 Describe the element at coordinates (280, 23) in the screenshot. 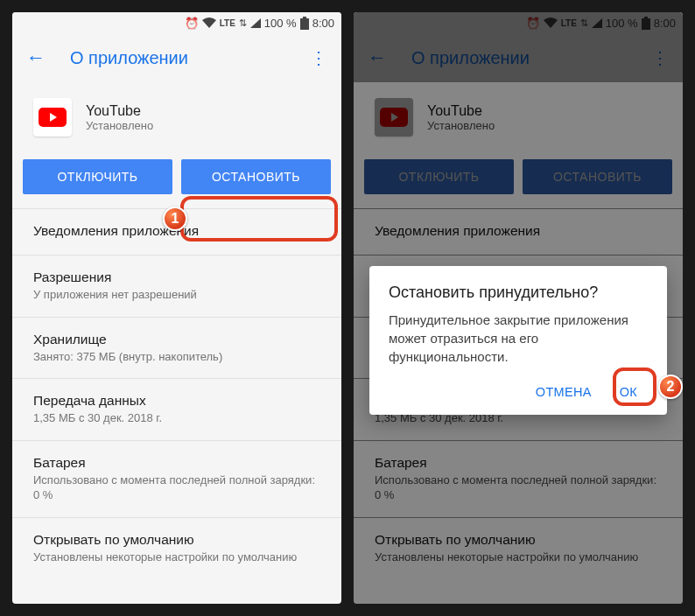

I see `battery-pct: 100 %` at that location.